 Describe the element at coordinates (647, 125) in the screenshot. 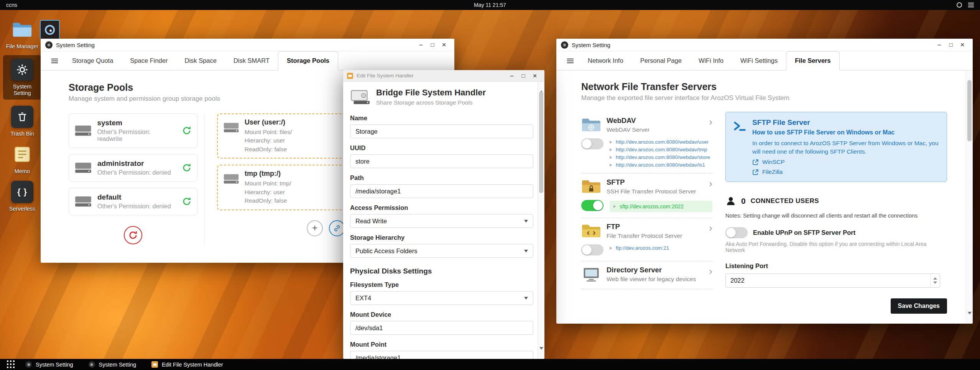

I see `server-header: WebDAV WebDAV Server` at that location.